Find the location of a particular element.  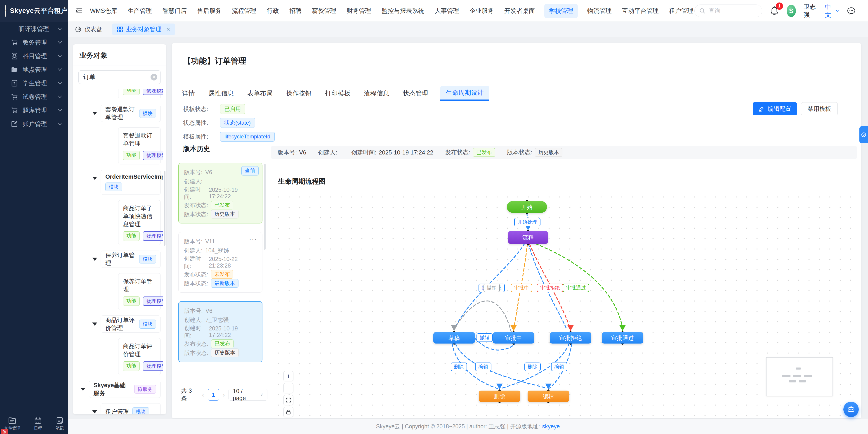

global-search is located at coordinates (728, 11).